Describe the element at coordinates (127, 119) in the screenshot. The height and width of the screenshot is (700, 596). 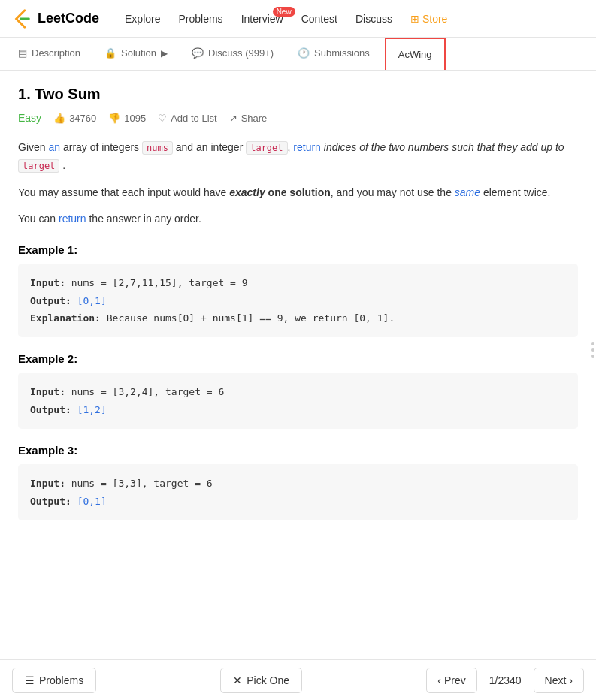
I see `dislikes-button: 👎 1095` at that location.